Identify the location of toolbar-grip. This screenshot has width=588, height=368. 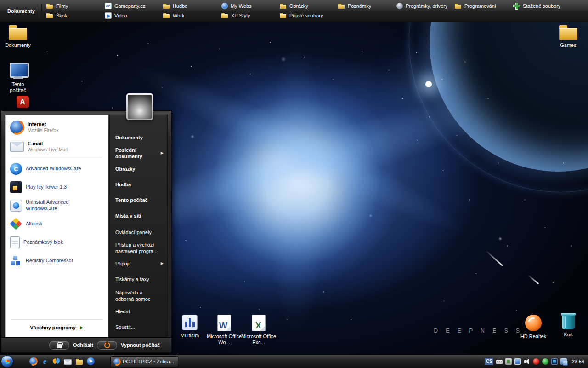
(40, 11).